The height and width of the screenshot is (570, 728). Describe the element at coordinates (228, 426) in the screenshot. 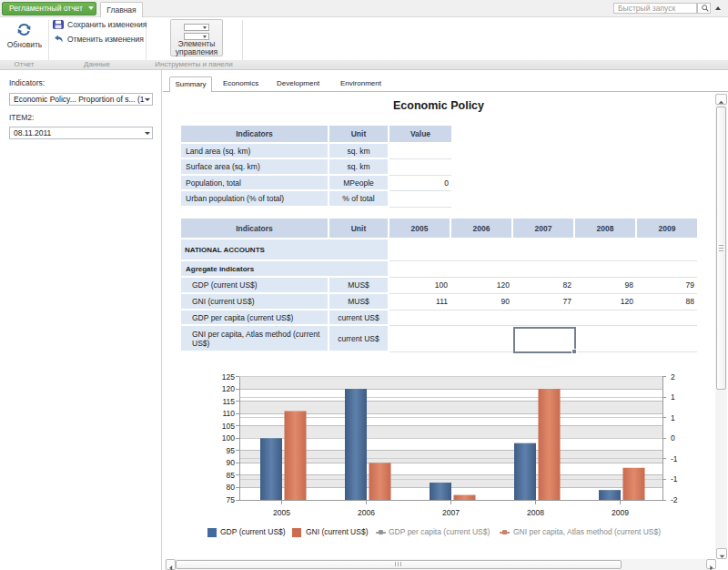

I see `svg-text: 105` at that location.